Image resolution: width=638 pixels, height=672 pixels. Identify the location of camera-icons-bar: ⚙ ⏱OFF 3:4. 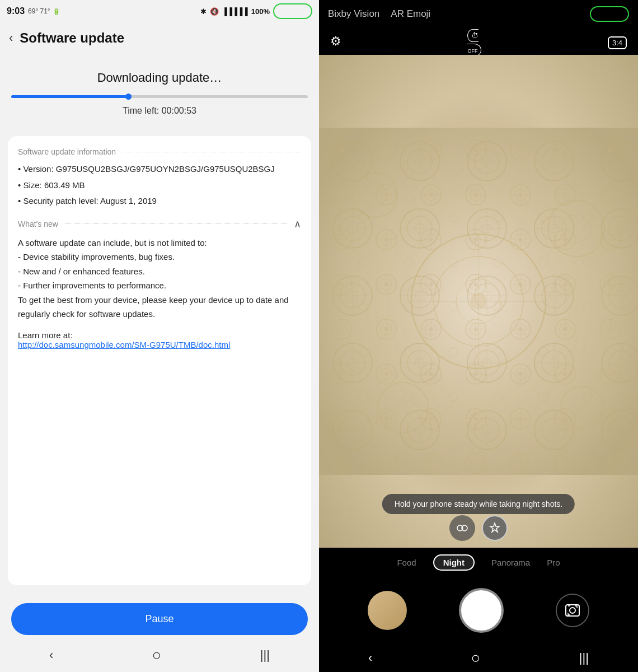
(478, 41).